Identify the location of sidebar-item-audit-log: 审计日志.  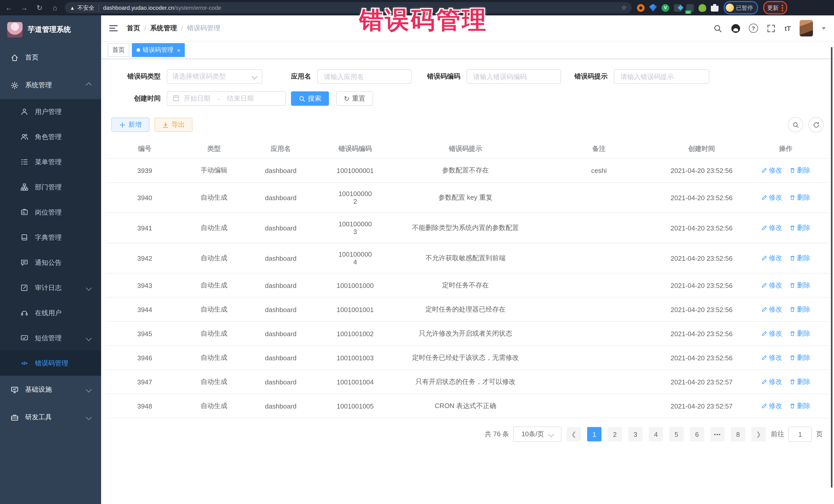
(51, 288).